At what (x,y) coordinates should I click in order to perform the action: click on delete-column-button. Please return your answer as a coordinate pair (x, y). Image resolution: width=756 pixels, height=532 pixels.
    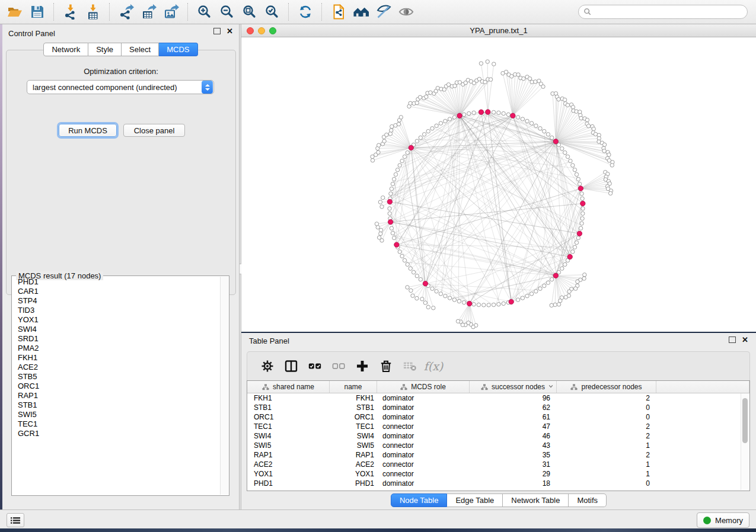
    Looking at the image, I should click on (386, 366).